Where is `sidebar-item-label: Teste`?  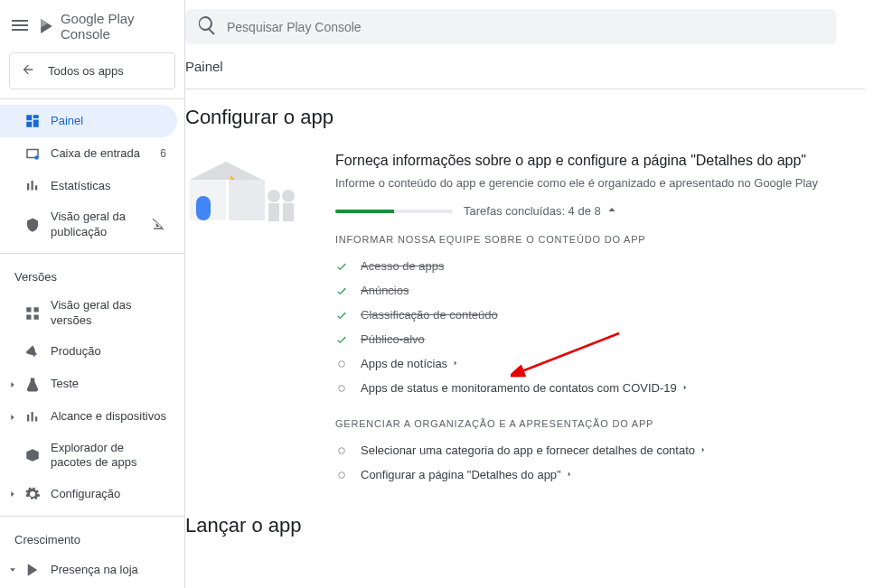
sidebar-item-label: Teste is located at coordinates (108, 385).